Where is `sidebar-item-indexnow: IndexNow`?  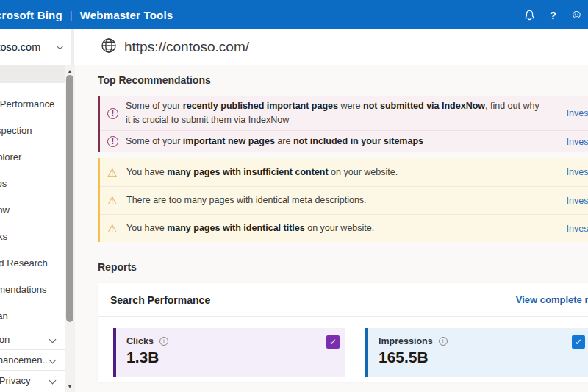
sidebar-item-indexnow: IndexNow is located at coordinates (32, 210).